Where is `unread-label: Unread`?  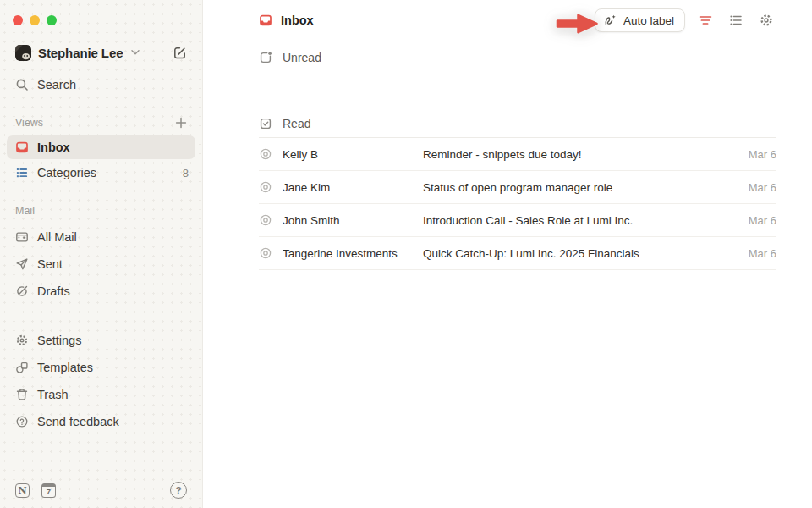
unread-label: Unread is located at coordinates (302, 58).